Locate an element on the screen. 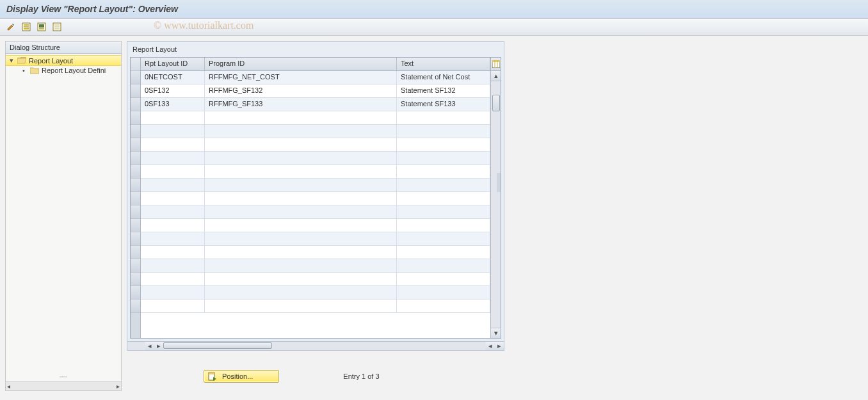 Image resolution: width=868 pixels, height=400 pixels. scroll-left-step-icon: ◂ is located at coordinates (490, 346).